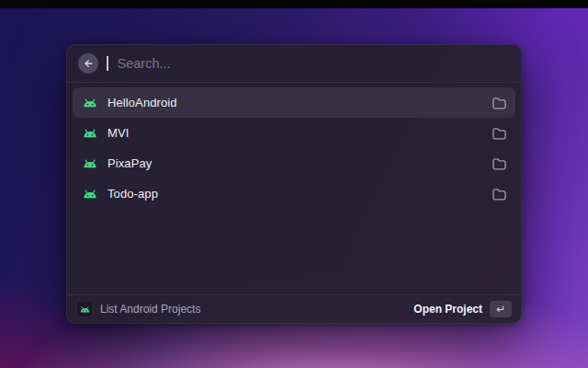  I want to click on search-bar, so click(294, 64).